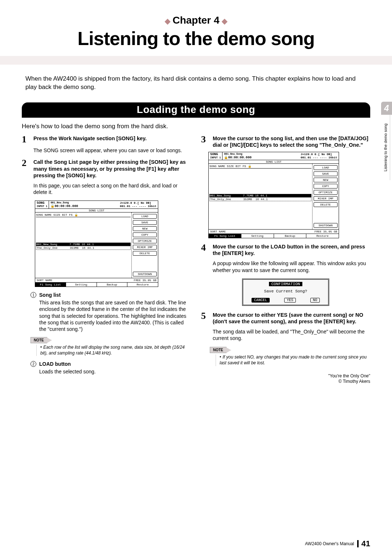 This screenshot has width=392, height=555. Describe the element at coordinates (205, 318) in the screenshot. I see `step-number: 5` at that location.